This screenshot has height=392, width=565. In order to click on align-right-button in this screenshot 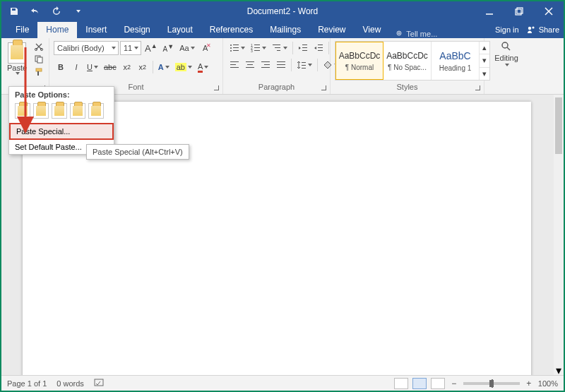, I will do `click(266, 65)`.